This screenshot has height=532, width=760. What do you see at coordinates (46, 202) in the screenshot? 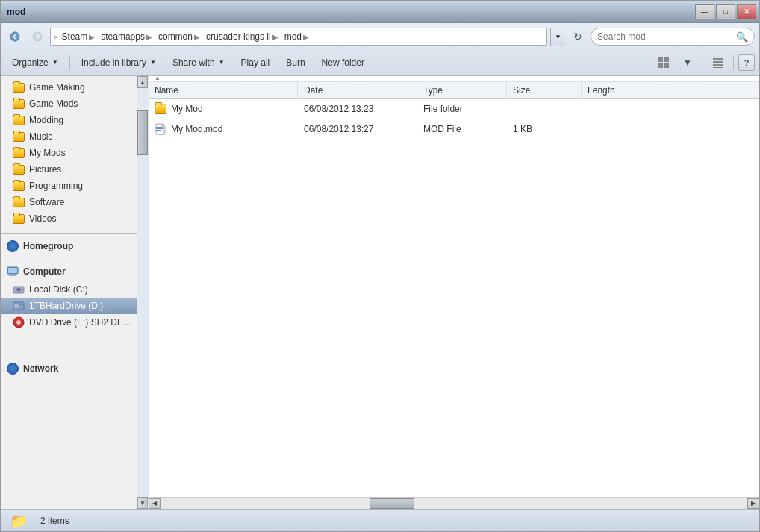
I see `sidebar-label-software: Software` at bounding box center [46, 202].